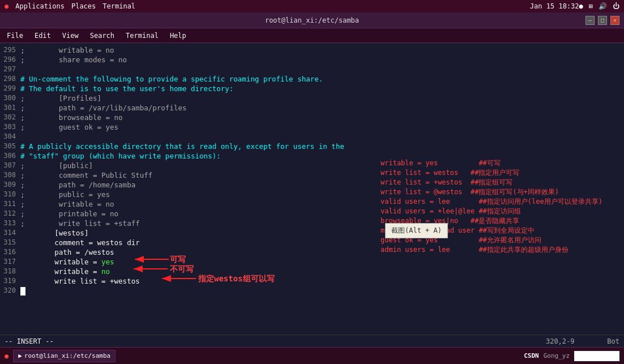 This screenshot has height=364, width=624. I want to click on table-row: 310 ; public = yes, so click(312, 195).